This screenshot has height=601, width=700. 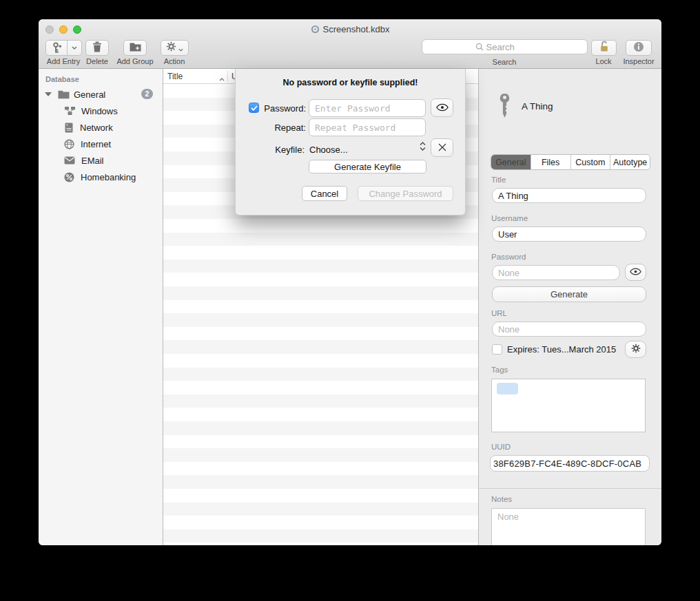 I want to click on tab-autotype: Autotype, so click(x=630, y=162).